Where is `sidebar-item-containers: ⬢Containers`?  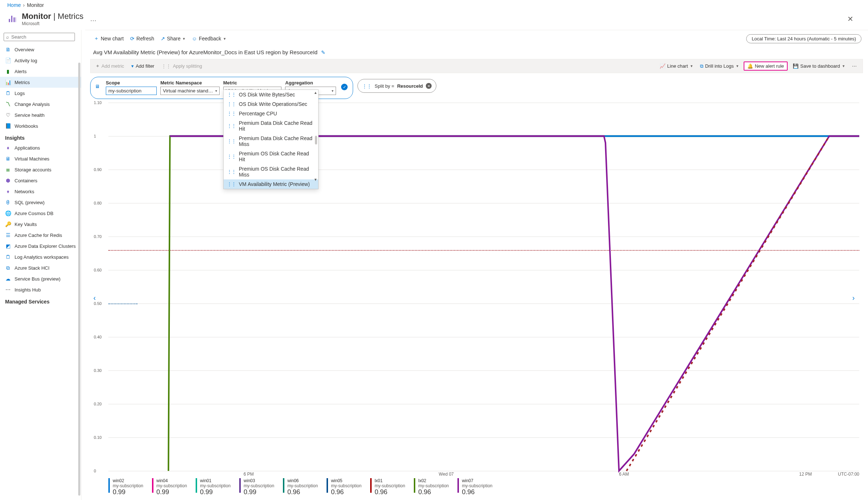 sidebar-item-containers: ⬢Containers is located at coordinates (41, 180).